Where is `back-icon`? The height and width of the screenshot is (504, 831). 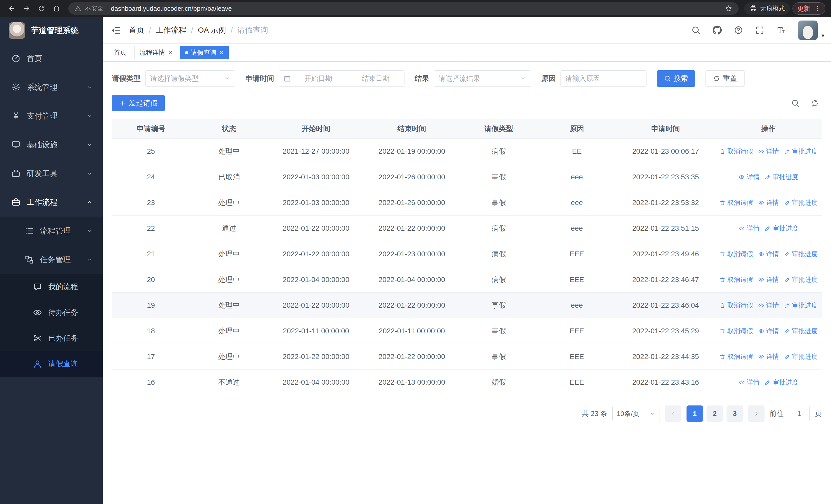
back-icon is located at coordinates (12, 8).